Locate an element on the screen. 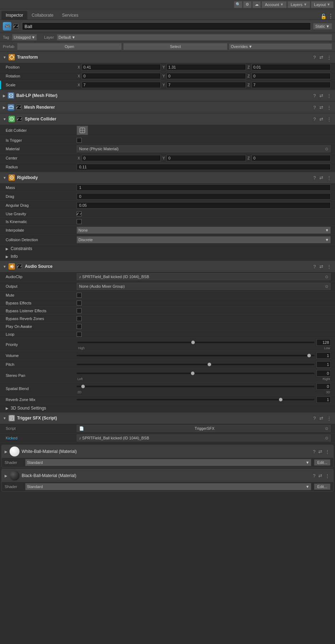 The height and width of the screenshot is (644, 335). rotation-x-input is located at coordinates (121, 76).